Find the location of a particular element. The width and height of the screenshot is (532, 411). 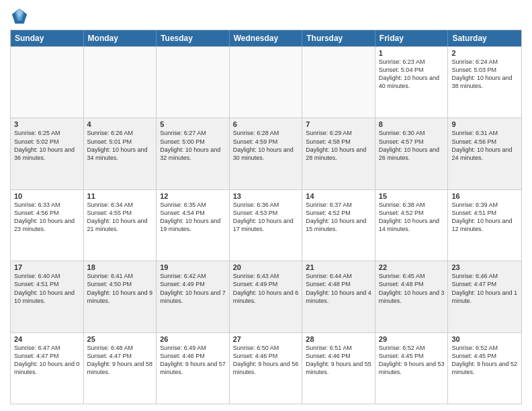

calendar-cell: 14Sunrise: 6:37 AM Sunset: 4:52 PM Dayli… is located at coordinates (339, 226).